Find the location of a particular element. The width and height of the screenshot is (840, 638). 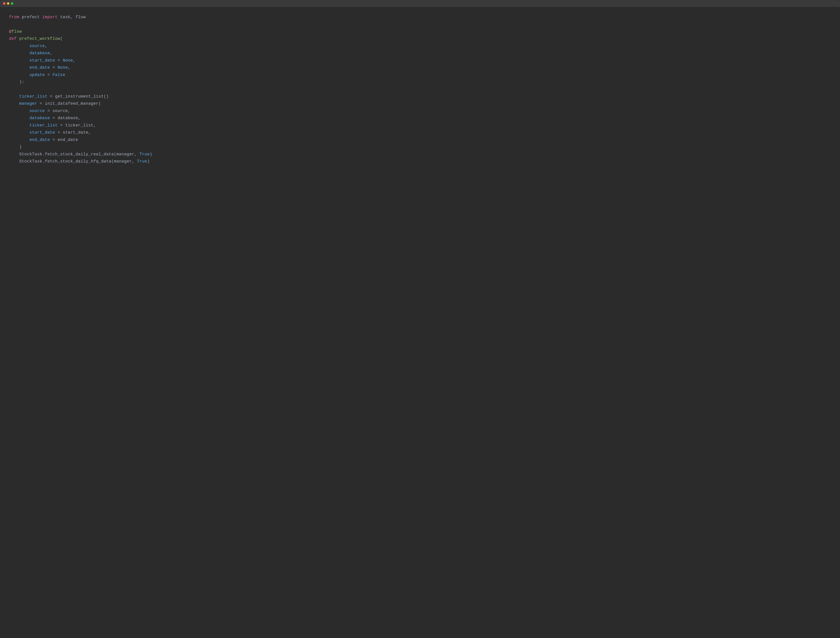

code-line-11: manager = init_datafeed_manager( is located at coordinates (420, 104).